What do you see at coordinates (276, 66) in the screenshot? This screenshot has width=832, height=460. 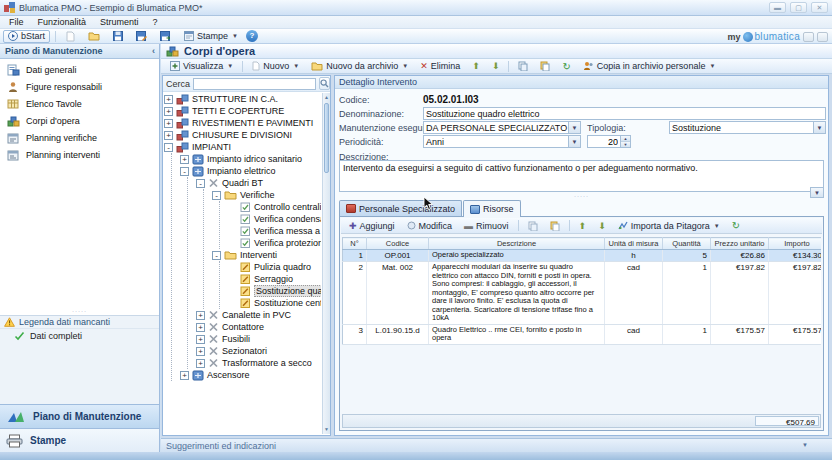 I see `nuovo-button: Nuovo▼` at bounding box center [276, 66].